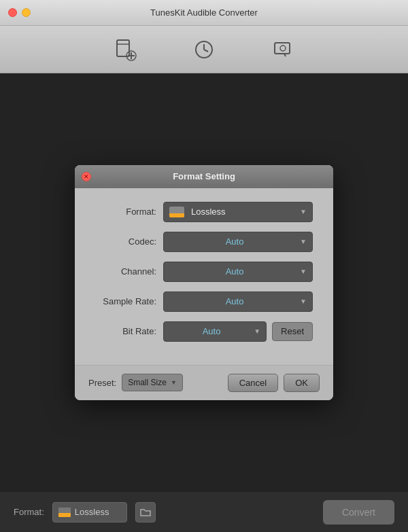  What do you see at coordinates (292, 332) in the screenshot?
I see `reset-button: Reset` at bounding box center [292, 332].